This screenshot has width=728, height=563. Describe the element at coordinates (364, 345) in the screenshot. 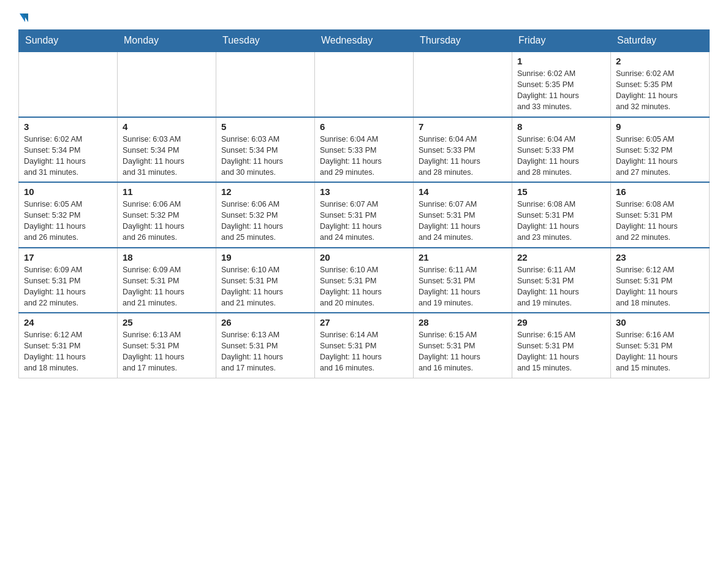

I see `week-row-5: 24Sunrise: 6:12 AMSunset: 5:31 PMDayligh…` at that location.